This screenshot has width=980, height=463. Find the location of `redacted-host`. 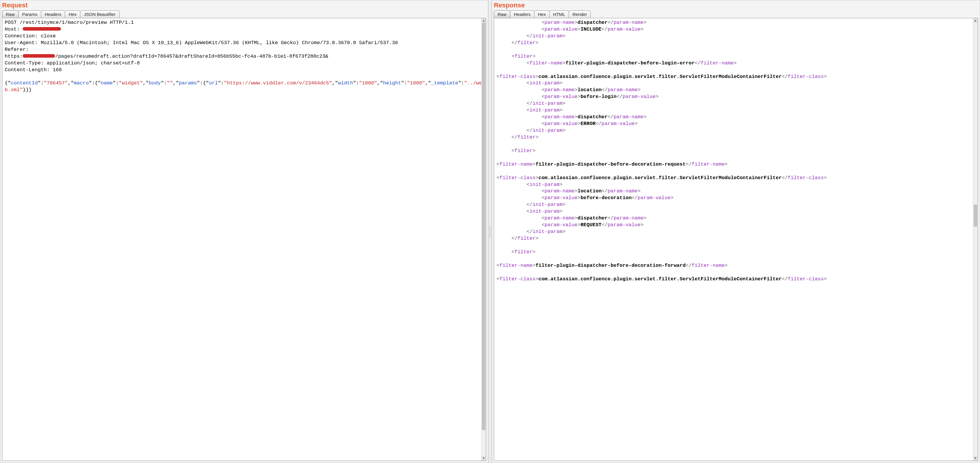

redacted-host is located at coordinates (42, 29).